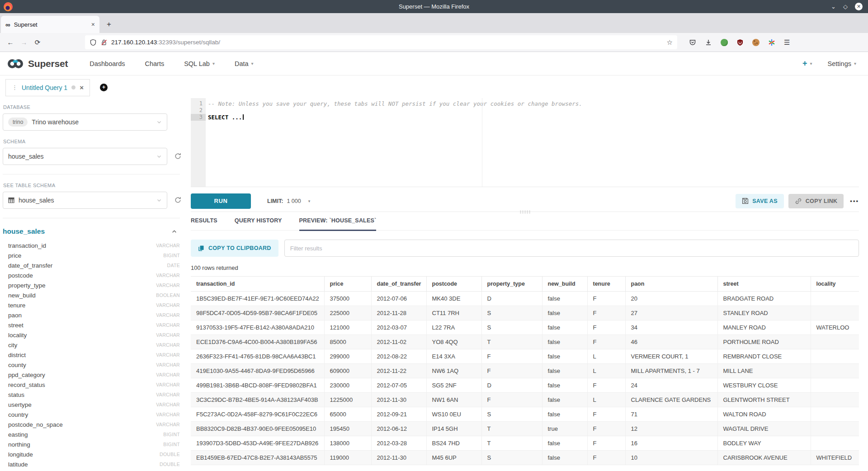  What do you see at coordinates (91, 434) in the screenshot?
I see `column-row: easting BIGINT` at bounding box center [91, 434].